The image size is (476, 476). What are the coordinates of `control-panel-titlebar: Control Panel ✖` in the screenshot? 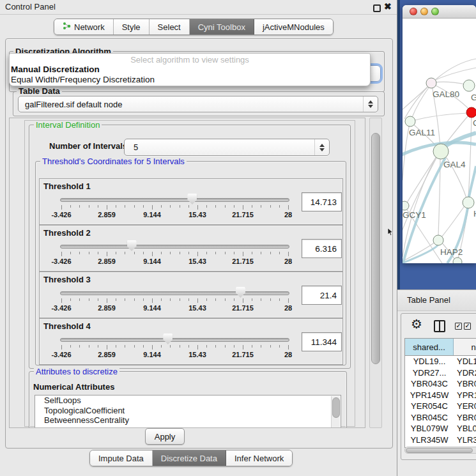 It's located at (198, 8).